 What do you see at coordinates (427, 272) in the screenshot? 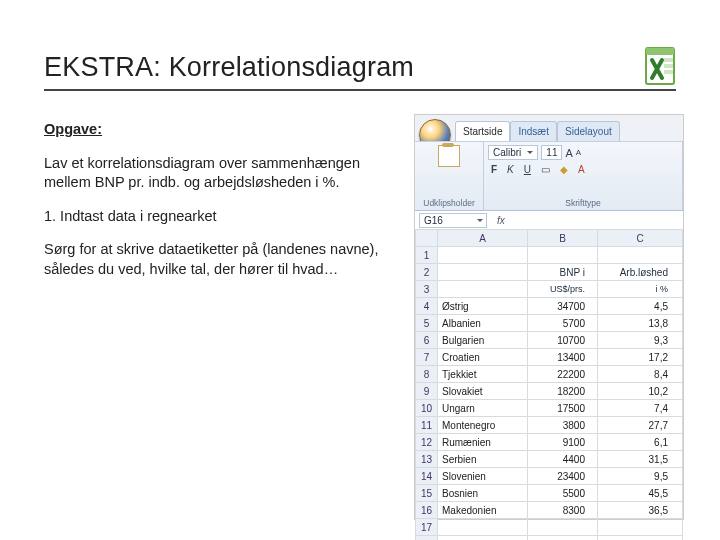
I see `row-header: 2` at bounding box center [427, 272].